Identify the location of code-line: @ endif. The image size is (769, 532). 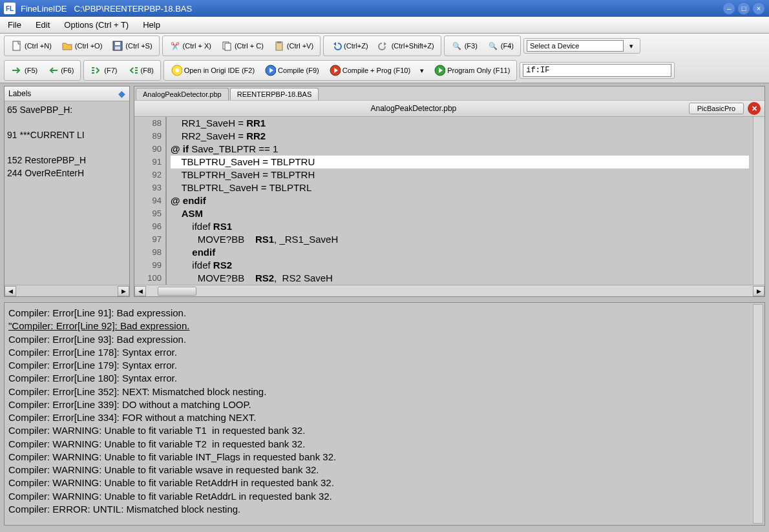
(460, 201).